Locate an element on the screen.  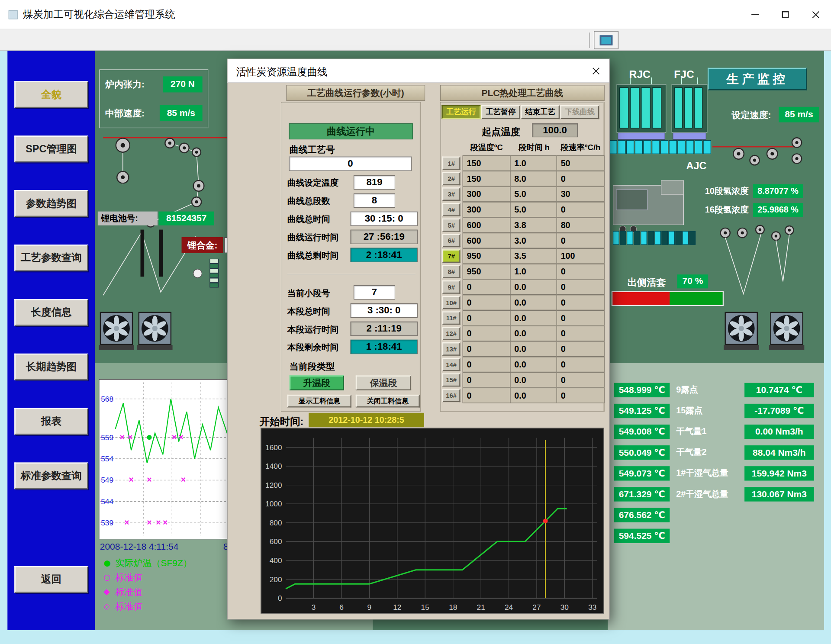
plc-column-header: 段时间 h is located at coordinates (534, 147).